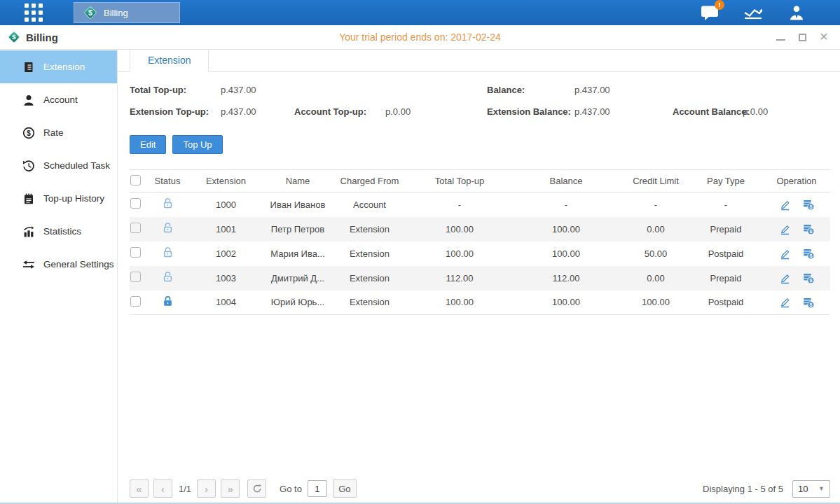  Describe the element at coordinates (127, 13) in the screenshot. I see `taskbar-billing-app: $ Billing` at that location.